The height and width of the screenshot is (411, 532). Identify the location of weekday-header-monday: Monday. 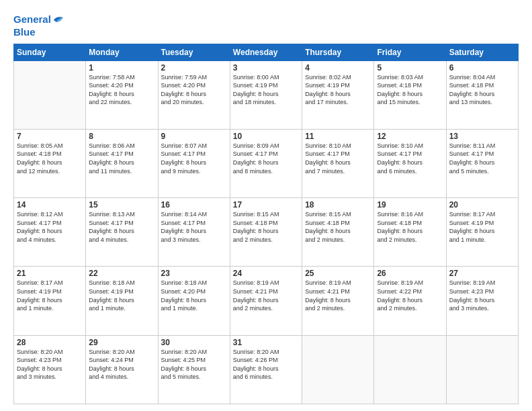
(122, 52).